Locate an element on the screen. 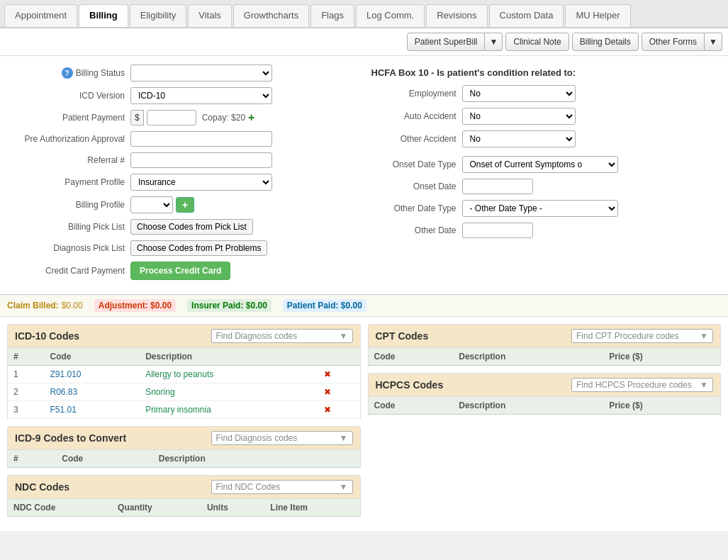  insurer-paid-value: $0.00 is located at coordinates (257, 306).